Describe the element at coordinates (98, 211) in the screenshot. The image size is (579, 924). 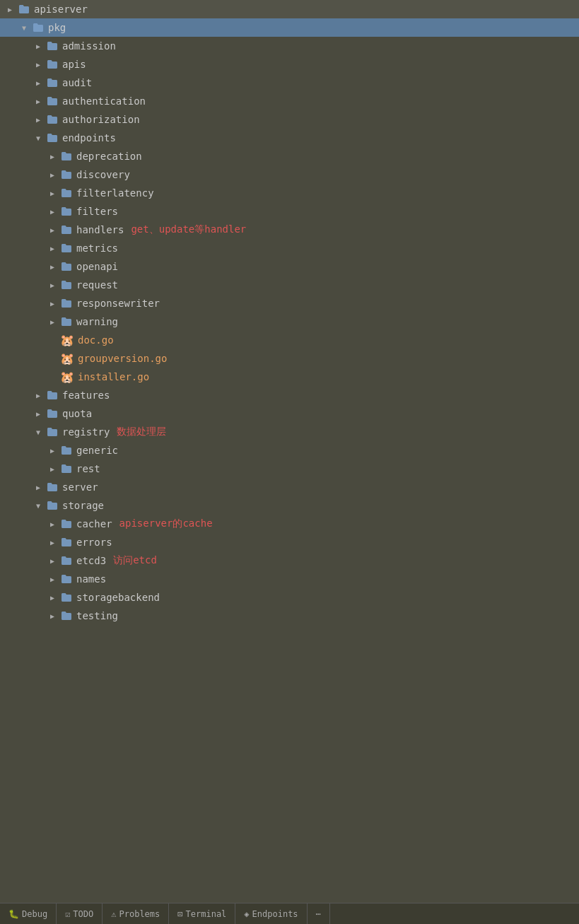
I see `item-label: filters` at that location.